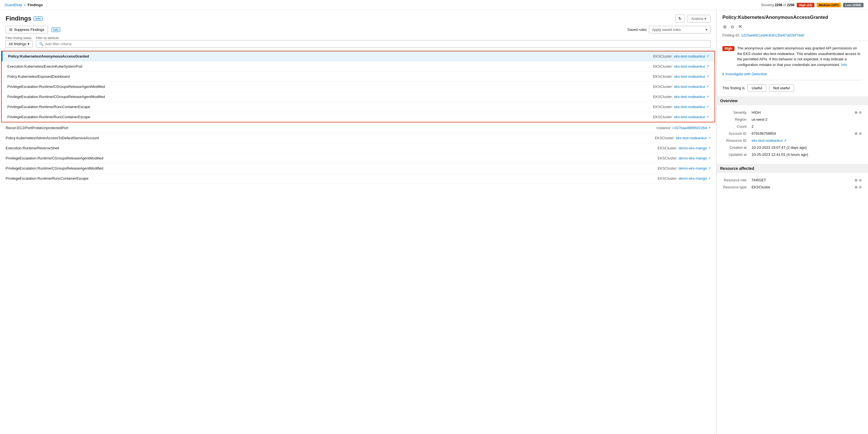 The height and width of the screenshot is (434, 868). What do you see at coordinates (861, 187) in the screenshot?
I see `resource-type-zoom-out: ⊖` at bounding box center [861, 187].